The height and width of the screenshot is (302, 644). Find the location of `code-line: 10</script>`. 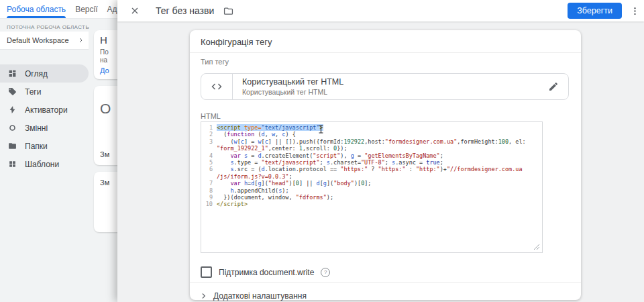

code-line: 10</script> is located at coordinates (372, 204).